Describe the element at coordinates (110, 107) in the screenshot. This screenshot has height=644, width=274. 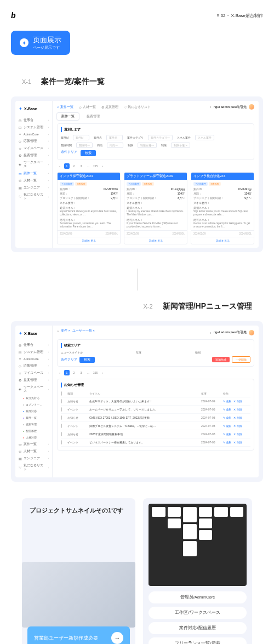
I see `topnav-item: ⚙提案管理` at that location.